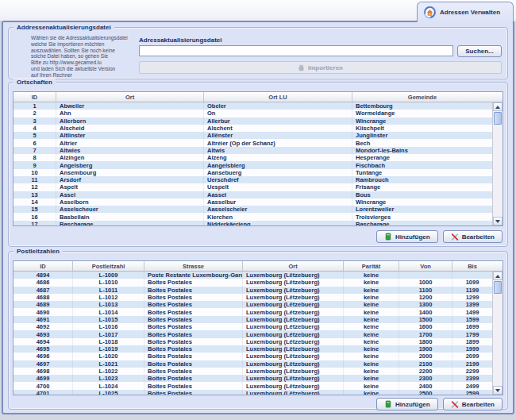 Image resolution: width=516 pixels, height=420 pixels. Describe the element at coordinates (426, 364) in the screenshot. I see `table-cell: 2100` at that location.